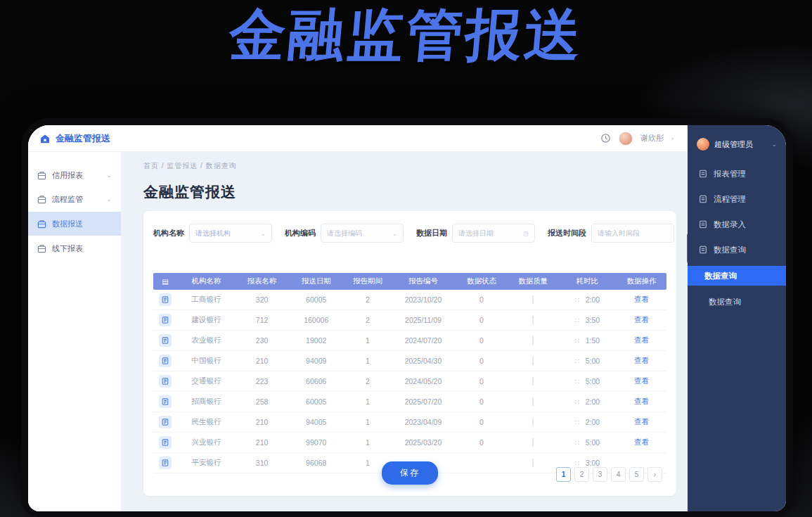 Image resolution: width=812 pixels, height=517 pixels. Describe the element at coordinates (207, 442) in the screenshot. I see `cell-institution-name: 兴业银行` at that location.